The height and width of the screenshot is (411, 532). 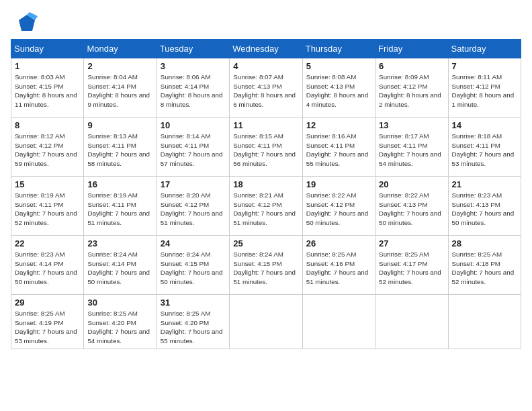 I want to click on calendar-cell: 26 Sunrise: 8:25 AM Sunset: 4:16 PM Dayl…, so click(x=339, y=265).